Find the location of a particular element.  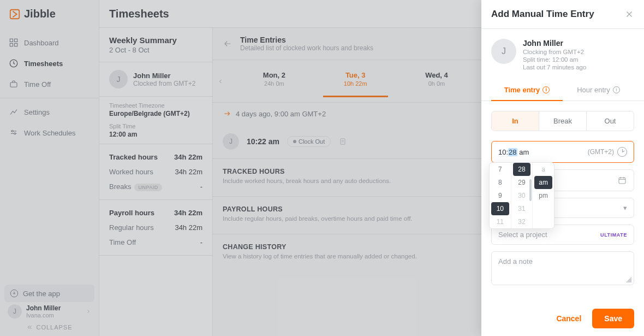

time-tz: (GMT+2) is located at coordinates (601, 152).